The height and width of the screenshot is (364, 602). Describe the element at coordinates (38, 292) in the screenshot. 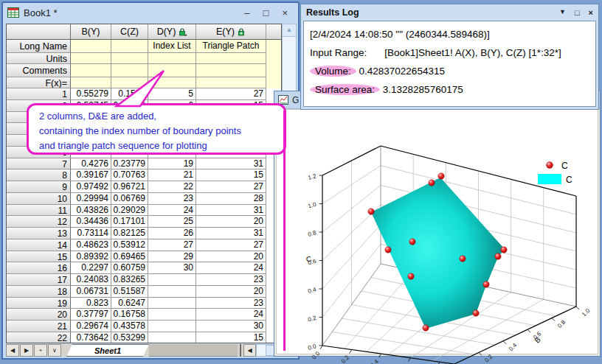

I see `row-index-cell: 18` at that location.